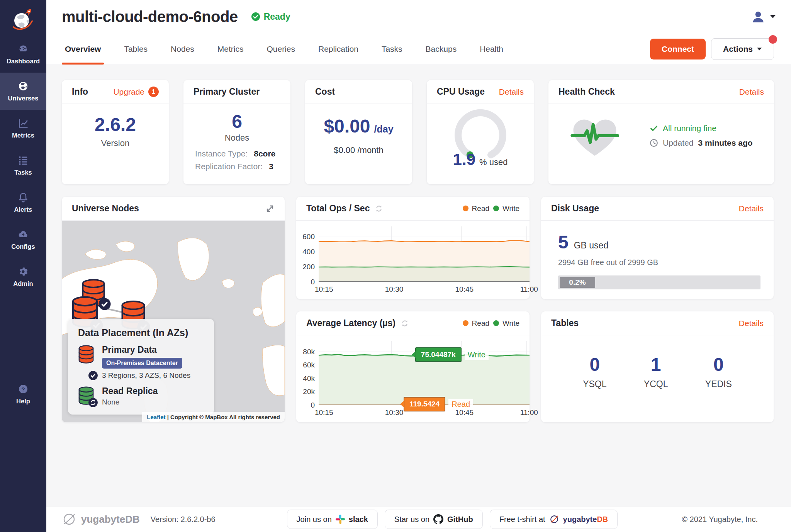 This screenshot has width=791, height=532. Describe the element at coordinates (23, 49) in the screenshot. I see `gauge-icon` at that location.